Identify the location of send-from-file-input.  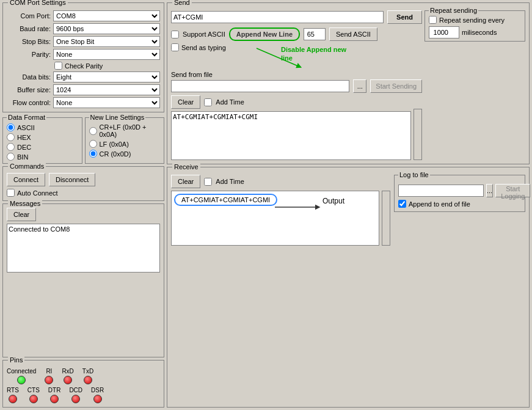
(260, 86).